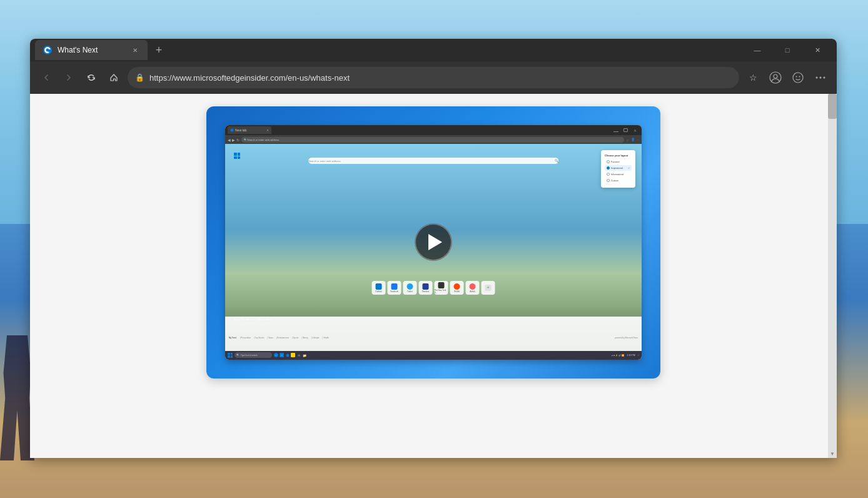  Describe the element at coordinates (91, 50) in the screenshot. I see `active-tab: What's Next ✕` at that location.